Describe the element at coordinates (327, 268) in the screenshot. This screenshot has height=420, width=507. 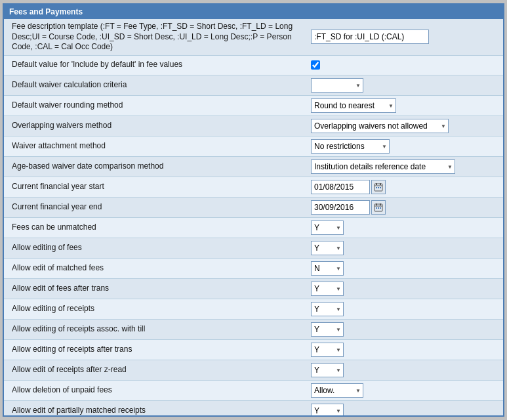
I see `select-wrapper-allow-edit-of-matched-fees: N` at that location.